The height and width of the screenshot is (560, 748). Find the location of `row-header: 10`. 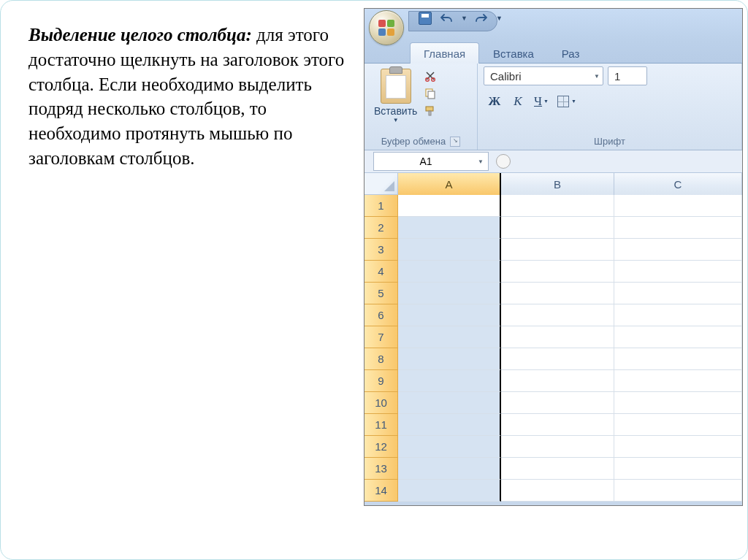

row-header: 10 is located at coordinates (381, 403).